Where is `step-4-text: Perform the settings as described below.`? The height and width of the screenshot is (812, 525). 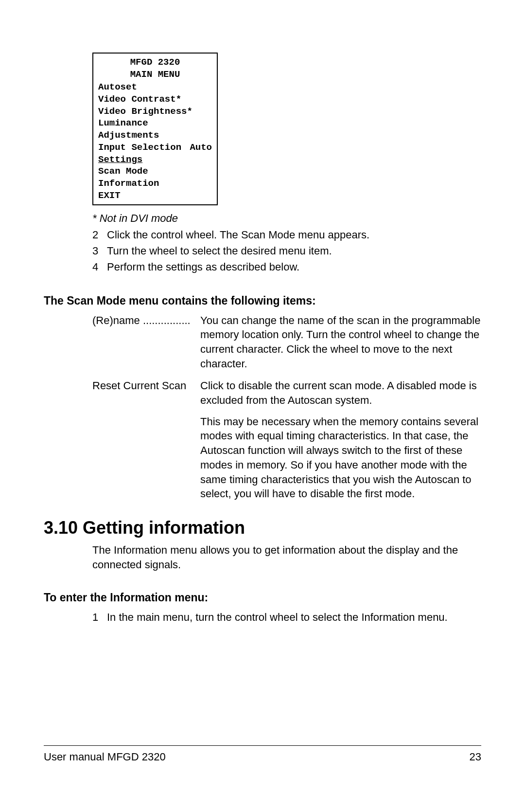 step-4-text: Perform the settings as described below. is located at coordinates (203, 268).